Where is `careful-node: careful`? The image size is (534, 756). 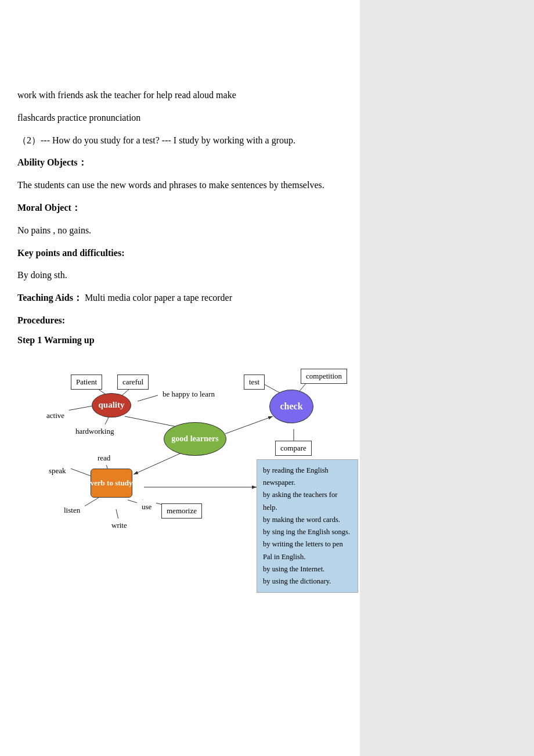 careful-node: careful is located at coordinates (133, 382).